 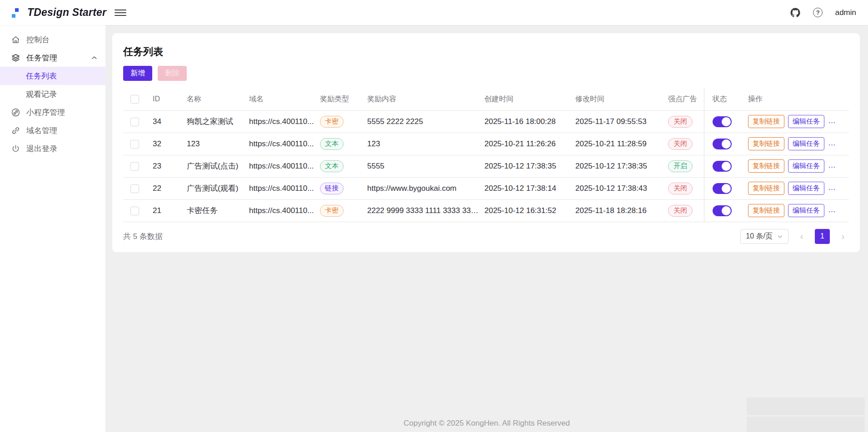 What do you see at coordinates (58, 13) in the screenshot?
I see `app-logo: TDesign Starter` at bounding box center [58, 13].